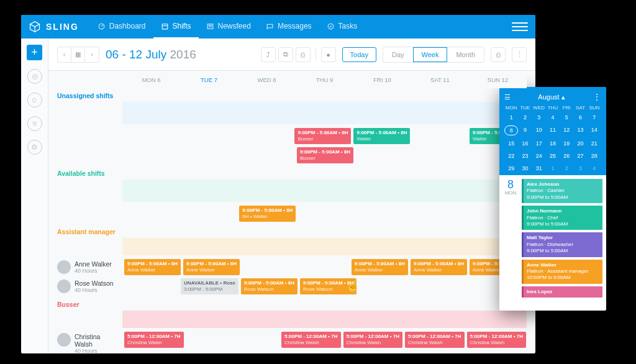  Describe the element at coordinates (498, 55) in the screenshot. I see `print-icon: ⎙` at that location.